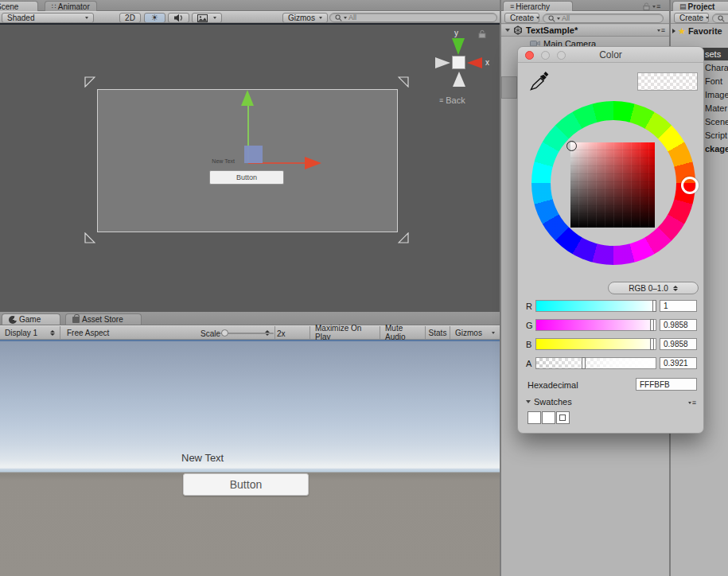  What do you see at coordinates (683, 6) in the screenshot?
I see `folder-icon: ▤` at bounding box center [683, 6].